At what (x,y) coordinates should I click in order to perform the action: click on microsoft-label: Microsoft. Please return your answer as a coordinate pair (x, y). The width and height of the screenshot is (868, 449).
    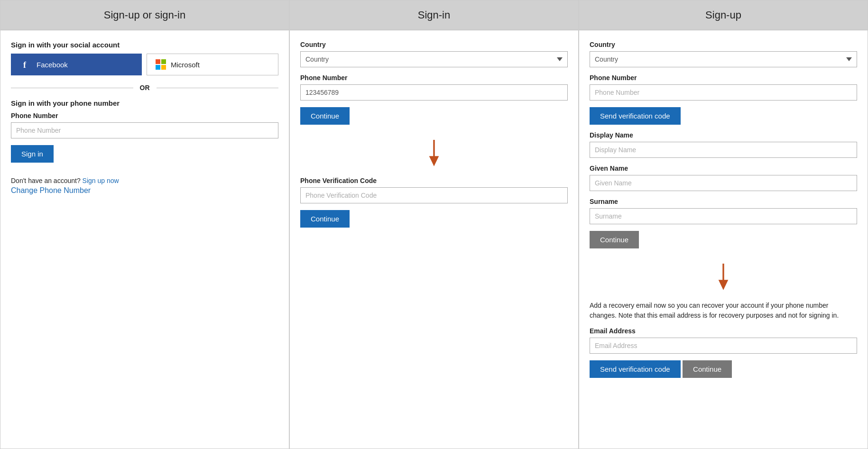
    Looking at the image, I should click on (185, 64).